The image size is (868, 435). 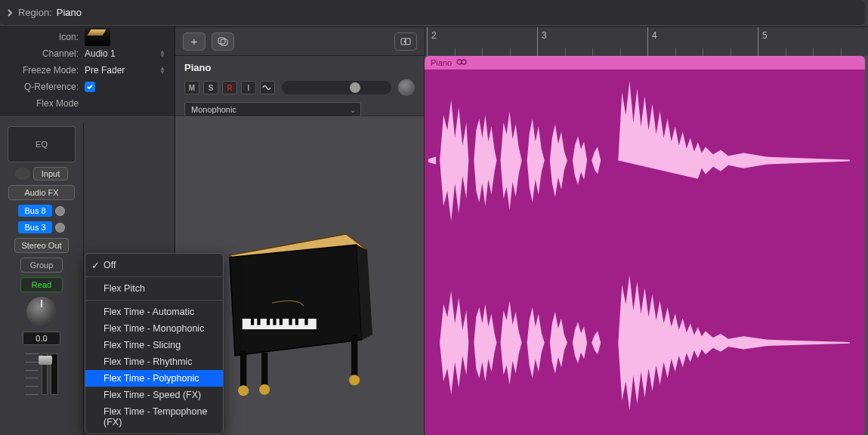 What do you see at coordinates (35, 227) in the screenshot?
I see `bus3-send: Bus 3` at bounding box center [35, 227].